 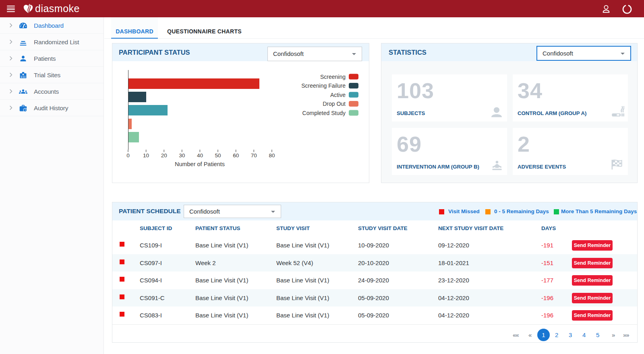 What do you see at coordinates (200, 164) in the screenshot?
I see `svg-text: Number of Patients` at bounding box center [200, 164].